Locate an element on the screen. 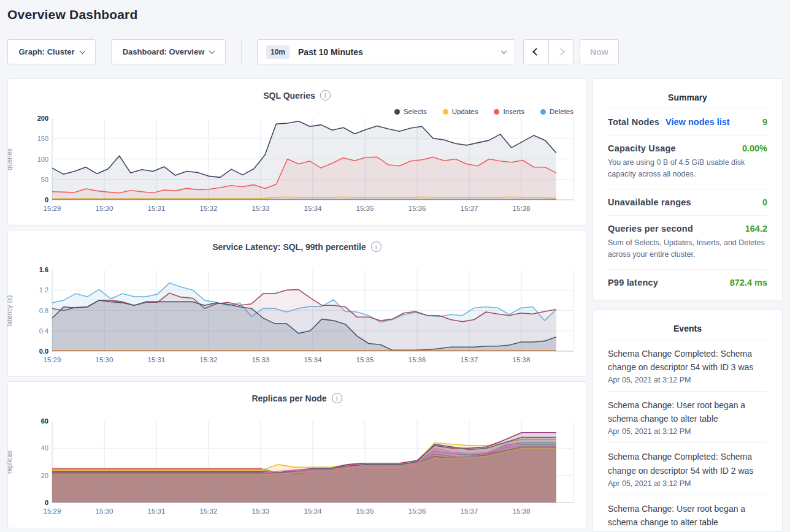 This screenshot has height=532, width=790. chart-title: SQL Queries is located at coordinates (290, 96).